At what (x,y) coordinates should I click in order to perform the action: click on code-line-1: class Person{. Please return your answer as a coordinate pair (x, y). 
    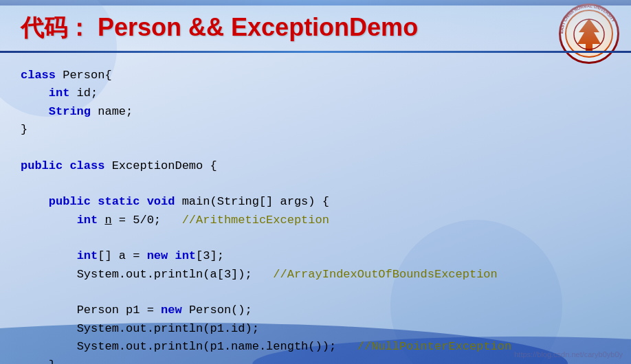
    Looking at the image, I should click on (316, 76).